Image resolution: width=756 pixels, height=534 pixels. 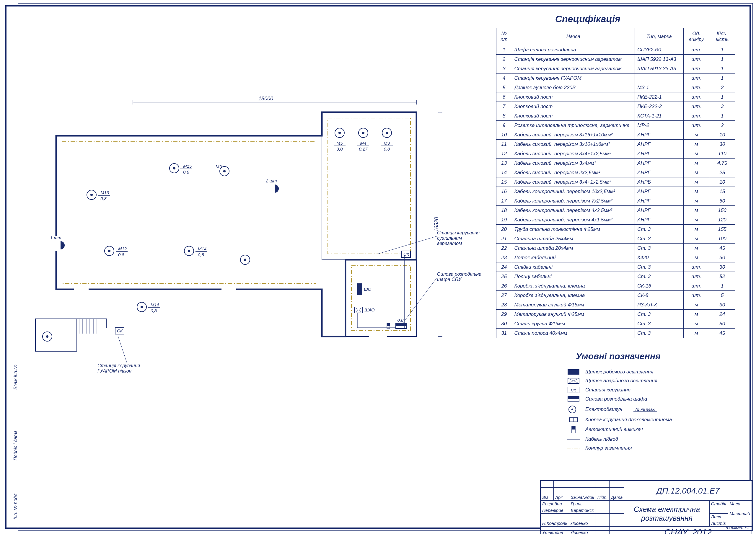 I want to click on table-row: 20Труба стальна тонкостінна Ф25ммСт. 3м1…, so click(x=616, y=229).